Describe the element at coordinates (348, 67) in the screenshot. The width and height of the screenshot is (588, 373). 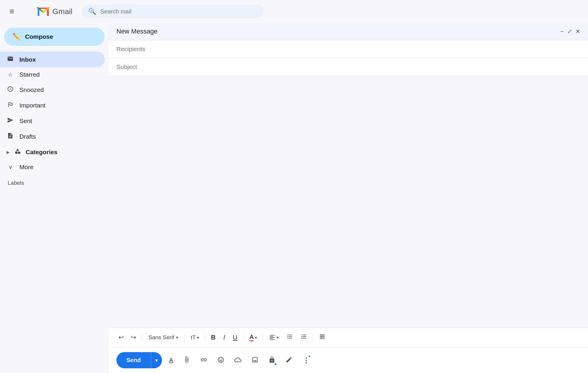
I see `subject-input` at that location.